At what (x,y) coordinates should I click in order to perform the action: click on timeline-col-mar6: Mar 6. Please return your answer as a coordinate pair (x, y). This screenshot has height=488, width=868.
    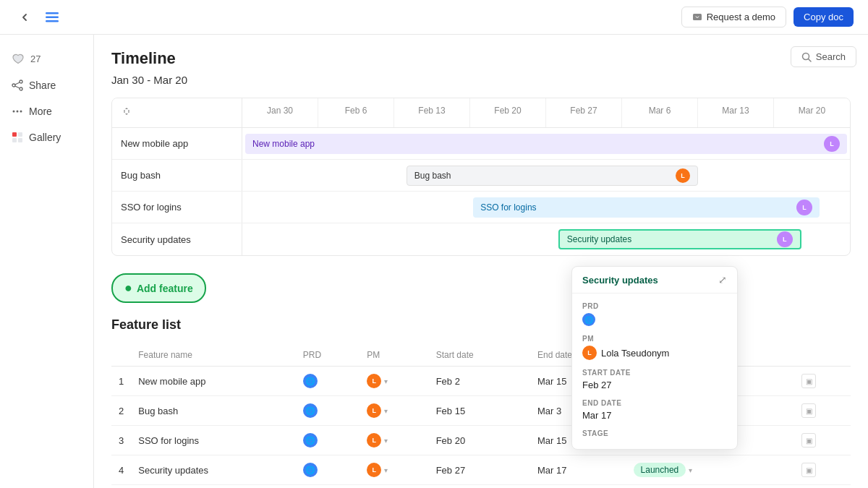
    Looking at the image, I should click on (660, 113).